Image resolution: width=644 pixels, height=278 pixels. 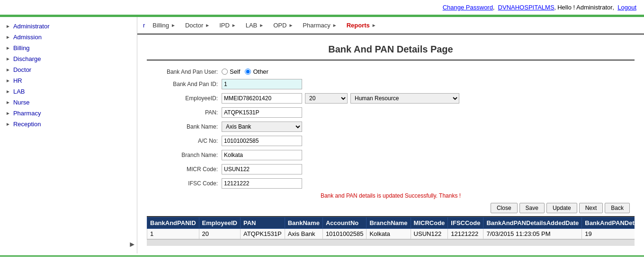 I want to click on sidebar-item-discharge: ► Discharge, so click(x=68, y=59).